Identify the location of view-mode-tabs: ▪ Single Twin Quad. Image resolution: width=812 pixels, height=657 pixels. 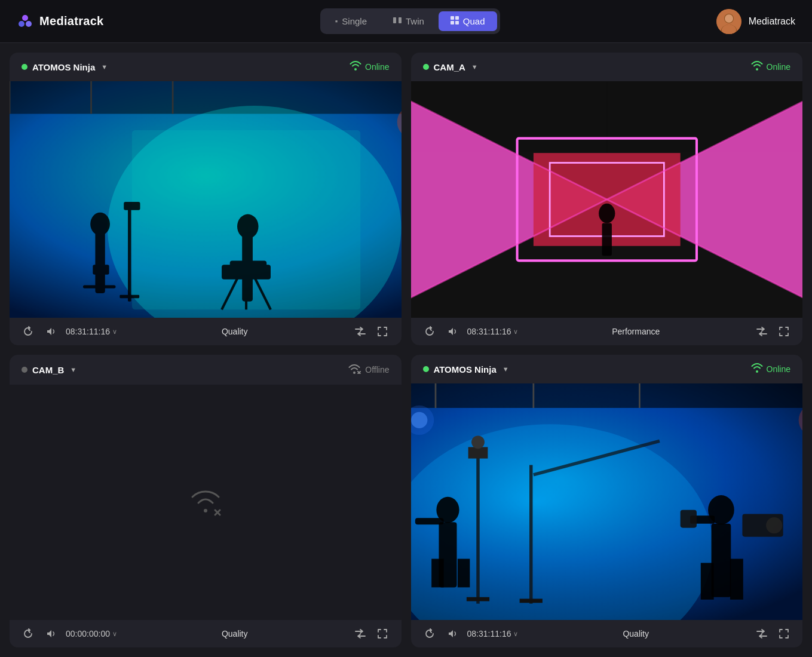
(410, 22).